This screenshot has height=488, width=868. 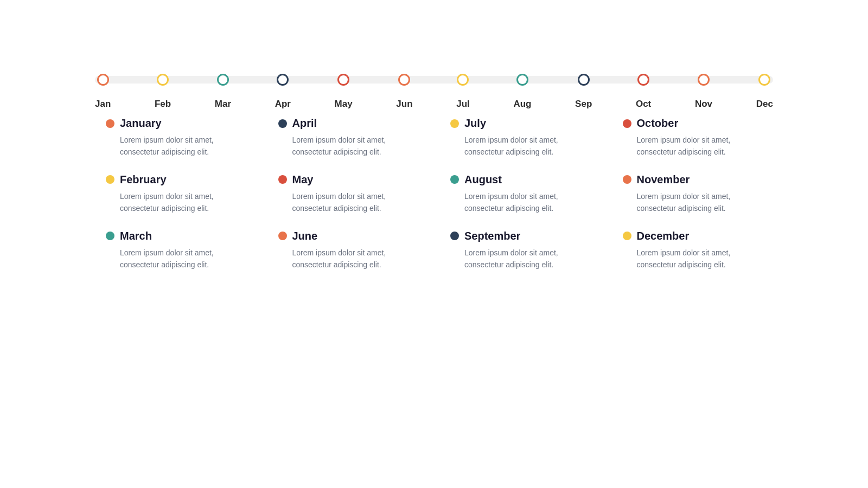 I want to click on bullet-october, so click(x=627, y=124).